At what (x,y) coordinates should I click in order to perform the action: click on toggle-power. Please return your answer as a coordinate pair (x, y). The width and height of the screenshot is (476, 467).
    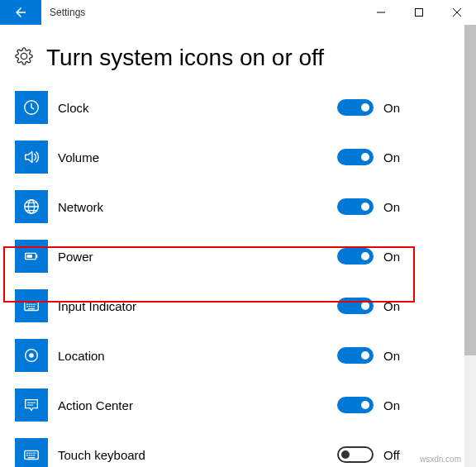
    Looking at the image, I should click on (355, 256).